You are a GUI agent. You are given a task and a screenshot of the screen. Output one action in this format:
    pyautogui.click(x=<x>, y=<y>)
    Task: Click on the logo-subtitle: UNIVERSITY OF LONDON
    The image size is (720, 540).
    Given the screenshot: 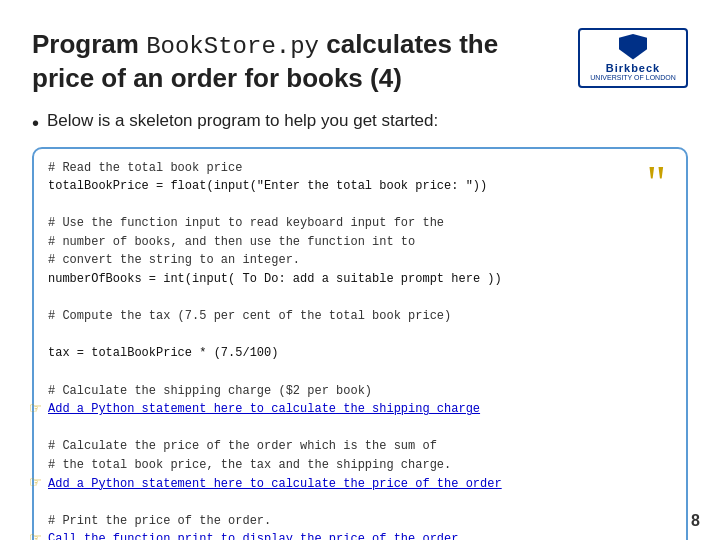 What is the action you would take?
    pyautogui.click(x=632, y=78)
    